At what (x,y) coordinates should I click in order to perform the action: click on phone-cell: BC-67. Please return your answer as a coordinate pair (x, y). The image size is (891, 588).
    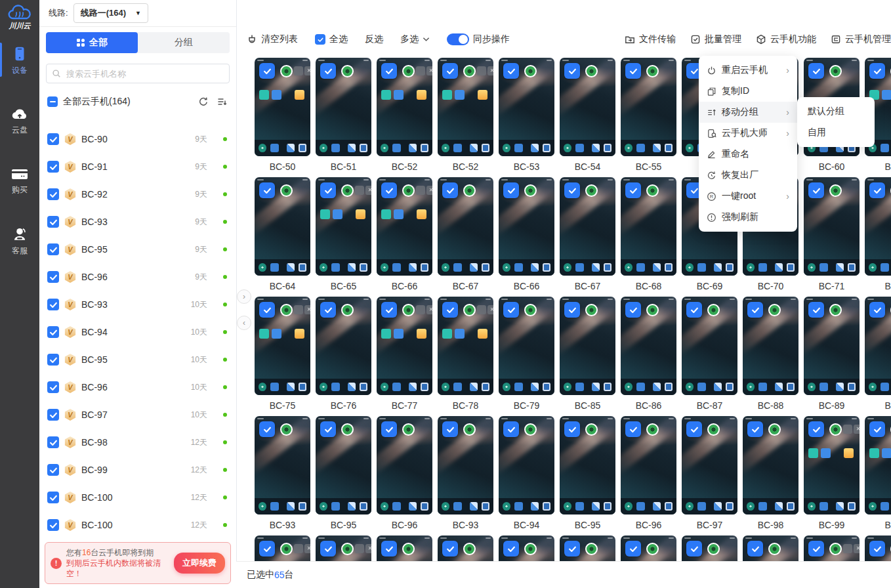
    Looking at the image, I should click on (466, 235).